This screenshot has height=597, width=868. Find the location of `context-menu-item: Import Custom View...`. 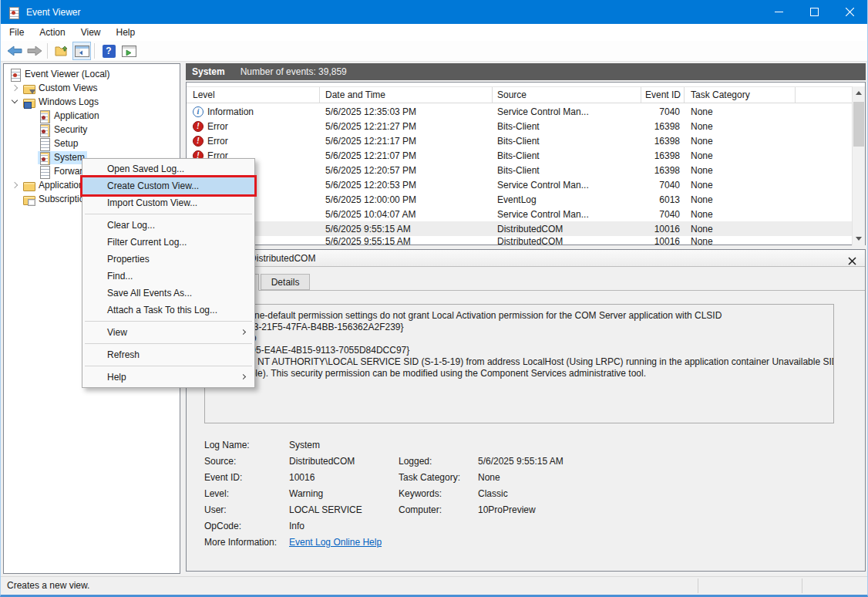

context-menu-item: Import Custom View... is located at coordinates (168, 203).